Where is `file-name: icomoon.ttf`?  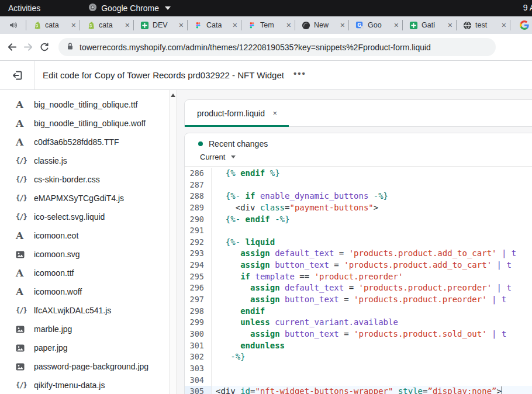
file-name: icomoon.ttf is located at coordinates (54, 273).